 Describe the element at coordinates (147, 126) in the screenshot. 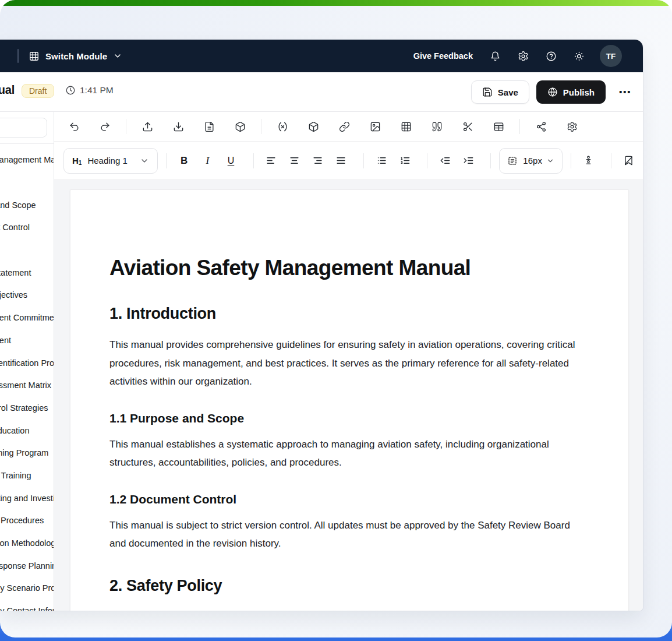

I see `upload-button` at that location.